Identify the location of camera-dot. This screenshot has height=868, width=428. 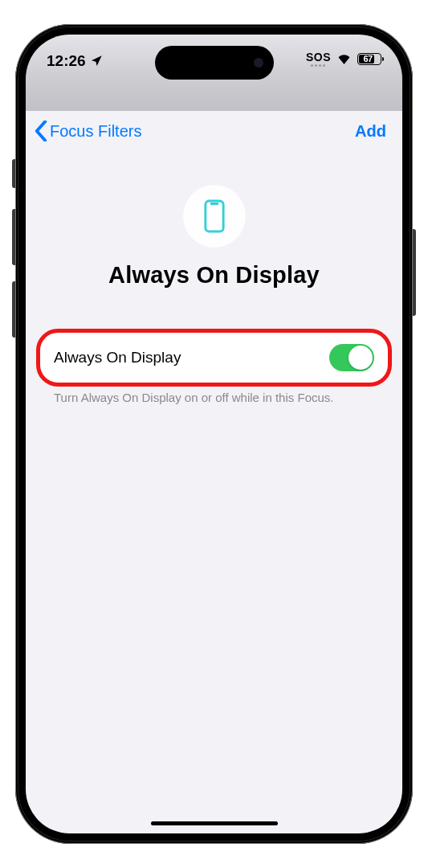
(259, 63).